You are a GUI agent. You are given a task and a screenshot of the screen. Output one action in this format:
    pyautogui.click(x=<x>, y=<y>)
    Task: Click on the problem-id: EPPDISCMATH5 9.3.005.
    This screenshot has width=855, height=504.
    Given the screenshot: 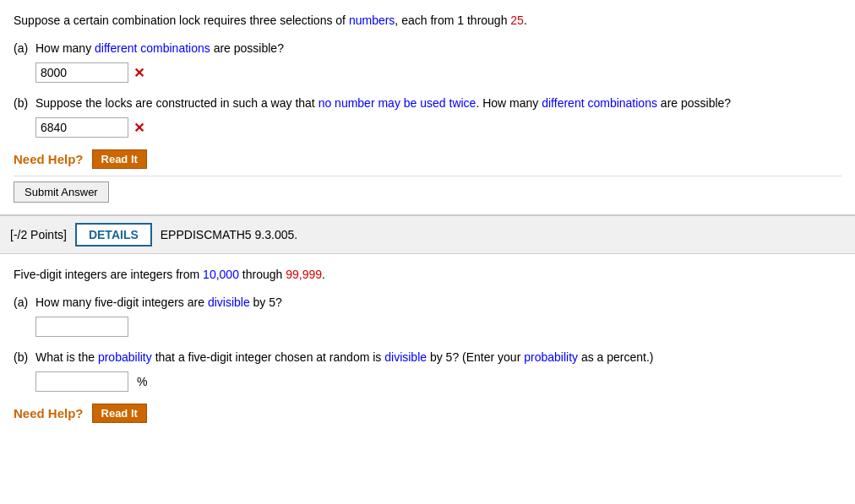 What is the action you would take?
    pyautogui.click(x=229, y=235)
    